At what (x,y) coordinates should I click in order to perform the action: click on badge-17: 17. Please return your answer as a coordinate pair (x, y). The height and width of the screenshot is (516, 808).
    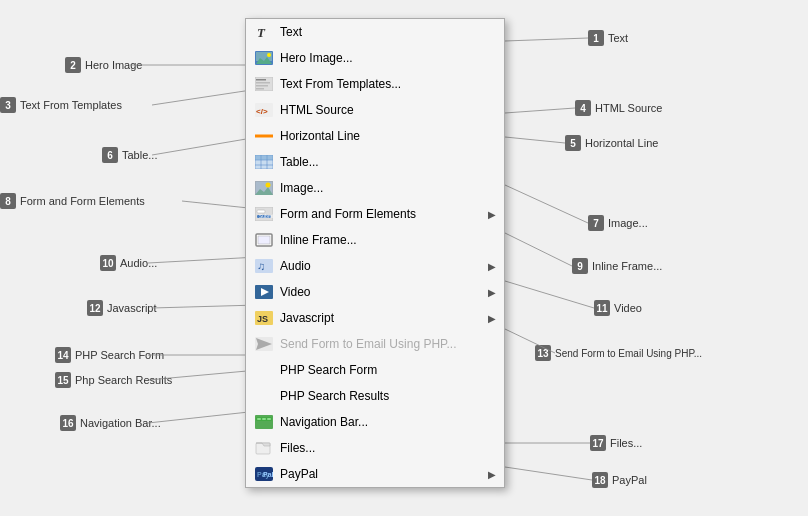
    Looking at the image, I should click on (598, 443).